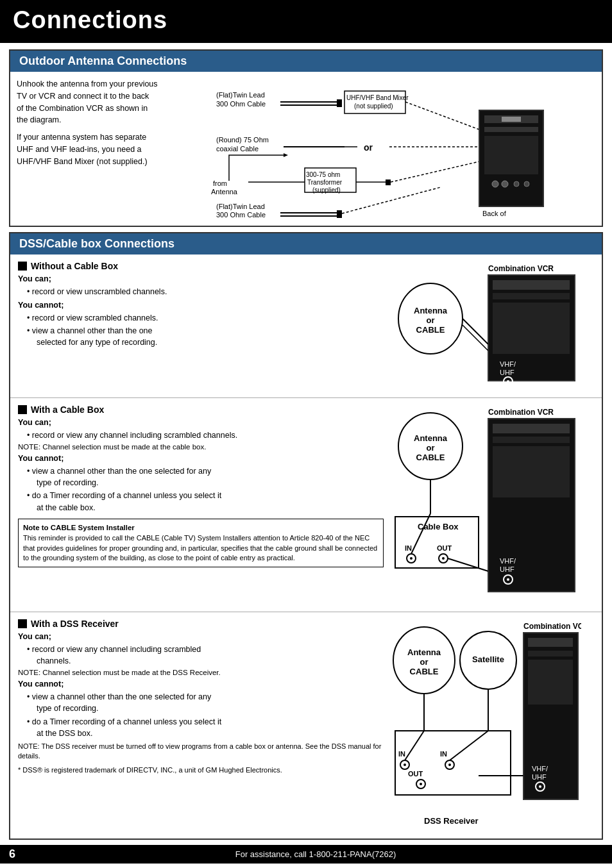 The width and height of the screenshot is (612, 868). I want to click on svg-text: Satellite, so click(488, 659).